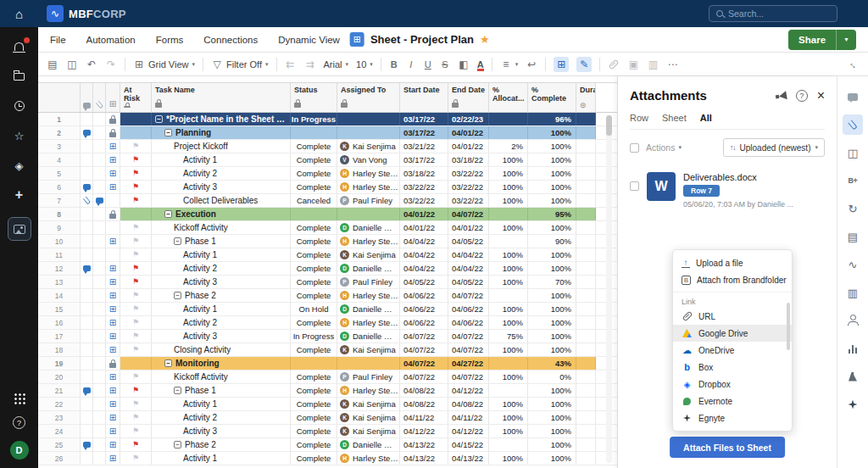  Describe the element at coordinates (424, 227) in the screenshot. I see `cell-start-date: 04/01/22` at that location.